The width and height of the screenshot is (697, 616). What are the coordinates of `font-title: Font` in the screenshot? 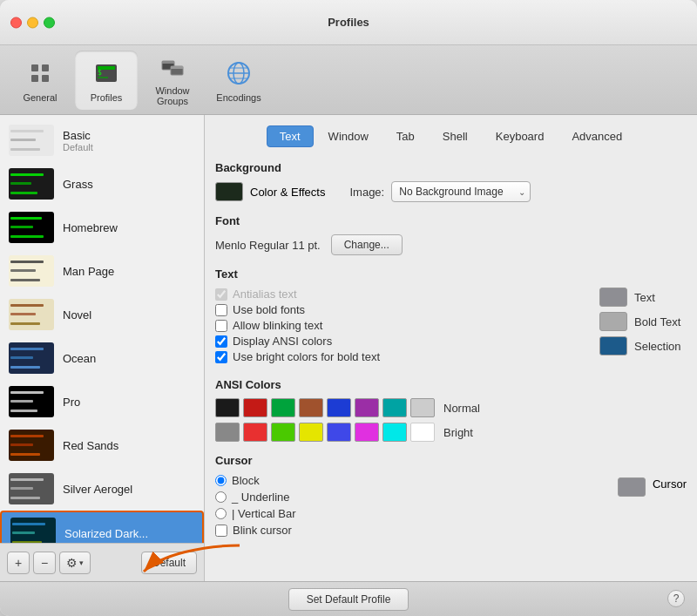 It's located at (451, 221).